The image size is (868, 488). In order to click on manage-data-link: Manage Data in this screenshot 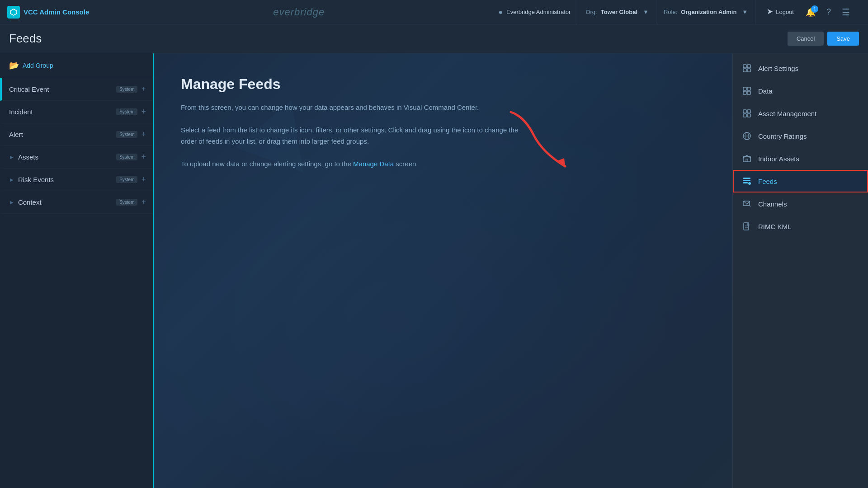, I will do `click(373, 164)`.